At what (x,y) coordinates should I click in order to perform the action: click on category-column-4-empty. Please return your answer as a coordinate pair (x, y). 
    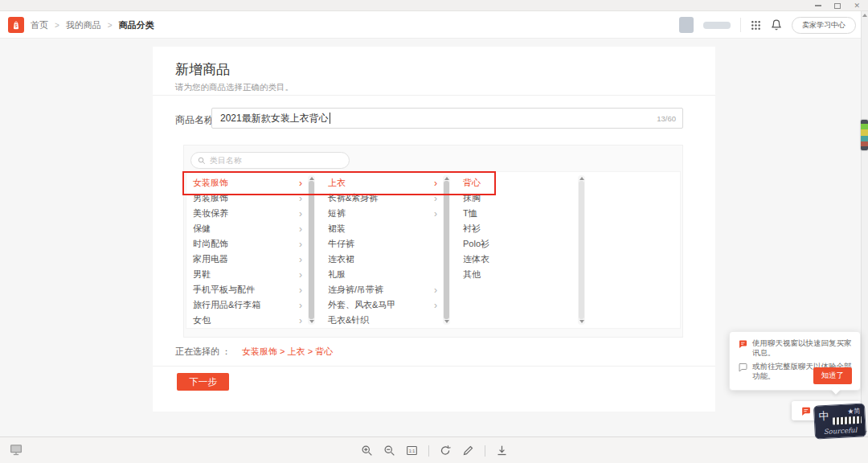
    Looking at the image, I should click on (636, 250).